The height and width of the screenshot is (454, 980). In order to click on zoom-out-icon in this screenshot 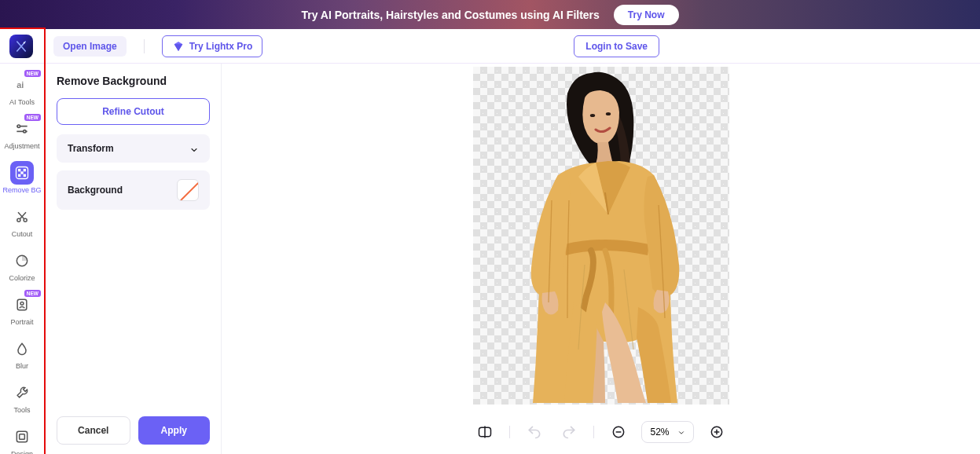, I will do `click(618, 432)`.